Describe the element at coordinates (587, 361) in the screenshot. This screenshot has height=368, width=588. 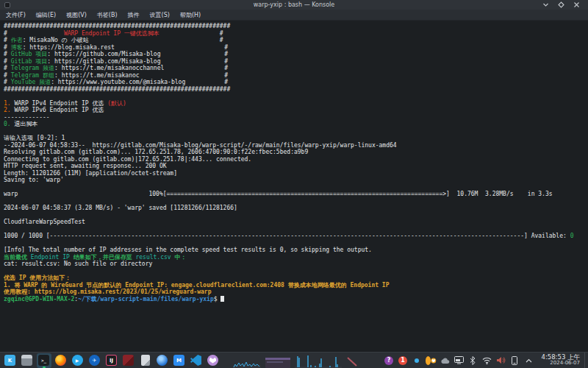
I see `show-desktop-button` at that location.